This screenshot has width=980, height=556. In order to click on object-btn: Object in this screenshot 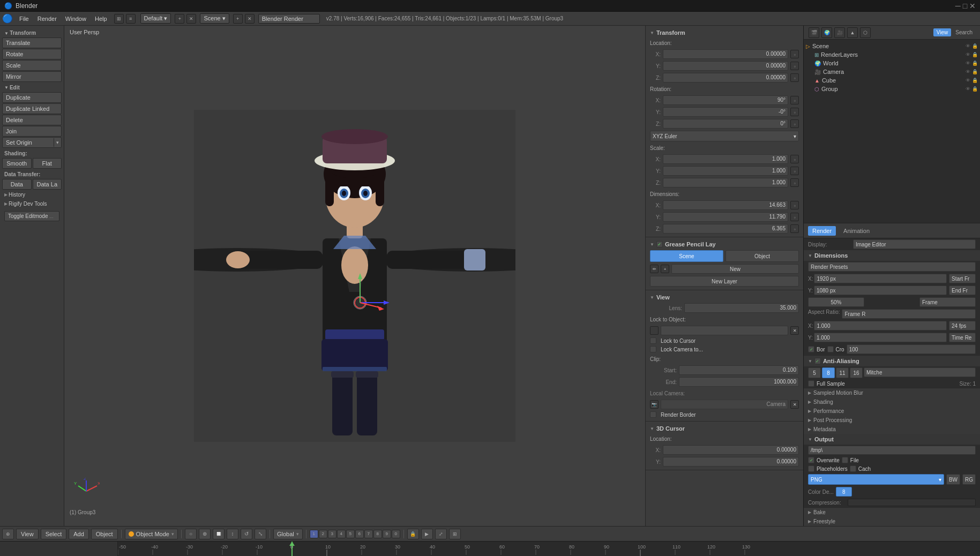, I will do `click(104, 534)`.